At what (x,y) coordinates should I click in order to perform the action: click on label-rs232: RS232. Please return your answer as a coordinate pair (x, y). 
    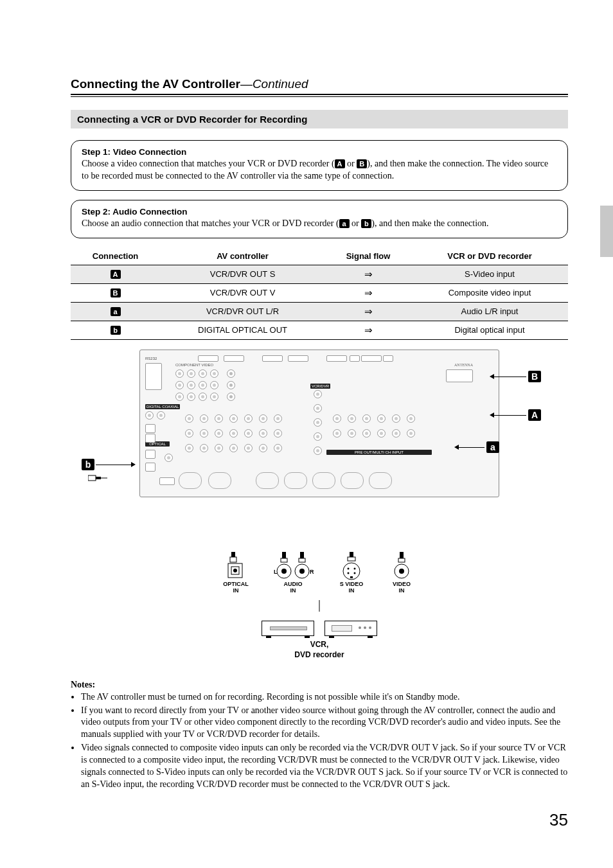
    Looking at the image, I should click on (151, 359).